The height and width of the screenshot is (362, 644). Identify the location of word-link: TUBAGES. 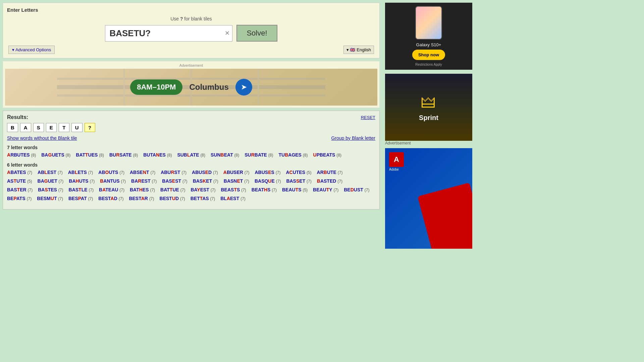
(290, 155).